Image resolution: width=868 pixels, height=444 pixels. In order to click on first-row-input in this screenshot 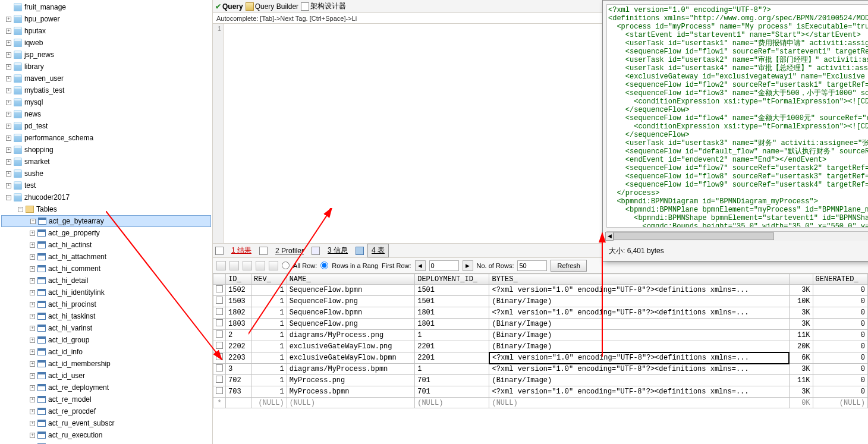, I will do `click(444, 266)`.